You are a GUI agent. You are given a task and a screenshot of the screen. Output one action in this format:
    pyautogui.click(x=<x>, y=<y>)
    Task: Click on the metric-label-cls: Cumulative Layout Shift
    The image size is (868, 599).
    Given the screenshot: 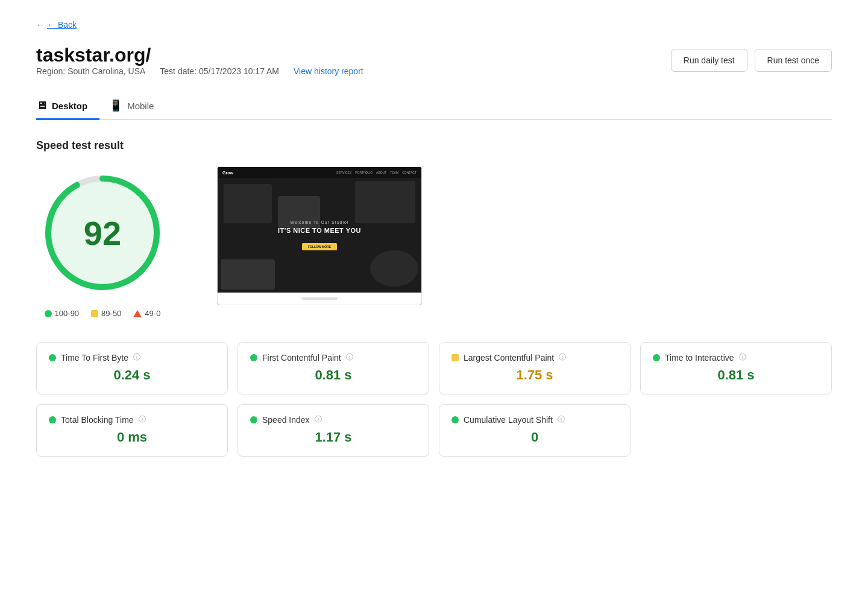 What is the action you would take?
    pyautogui.click(x=508, y=420)
    